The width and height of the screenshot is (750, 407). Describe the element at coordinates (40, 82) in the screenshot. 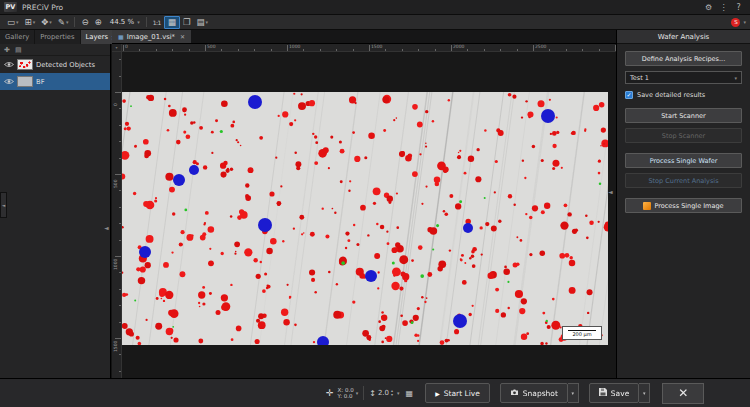

I see `layer-name: BF` at that location.